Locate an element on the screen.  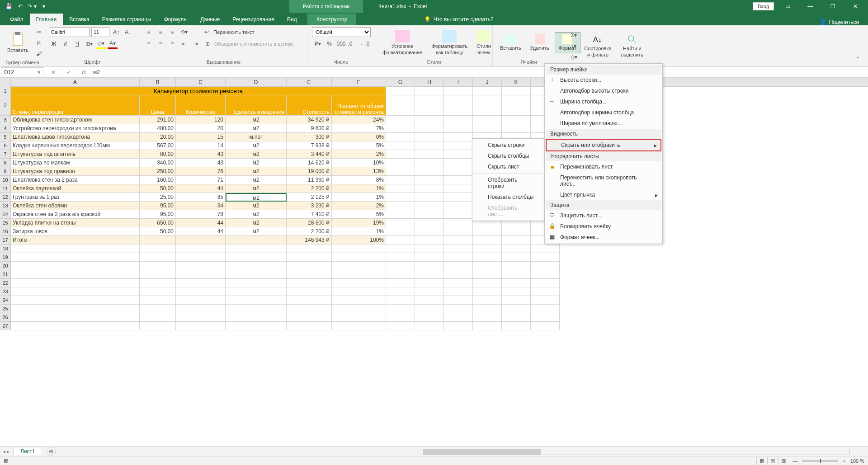
tab-formulas: Формулы is located at coordinates (176, 19).